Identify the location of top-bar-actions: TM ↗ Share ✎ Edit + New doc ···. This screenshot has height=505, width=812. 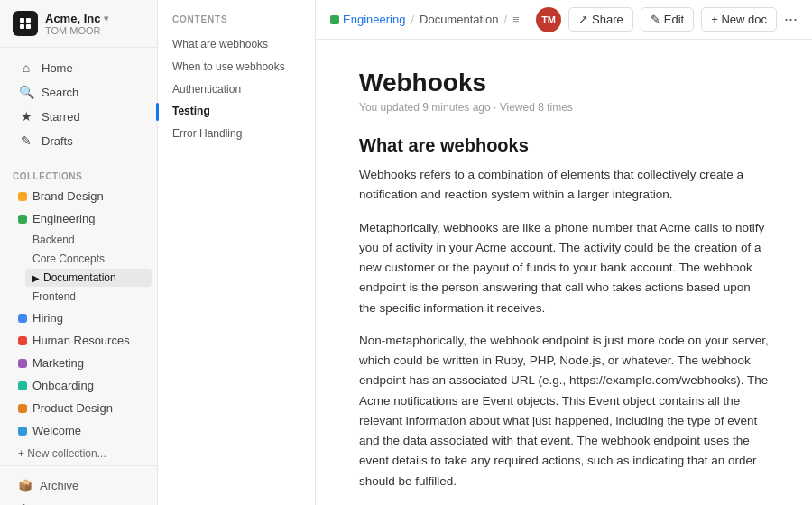
(667, 20).